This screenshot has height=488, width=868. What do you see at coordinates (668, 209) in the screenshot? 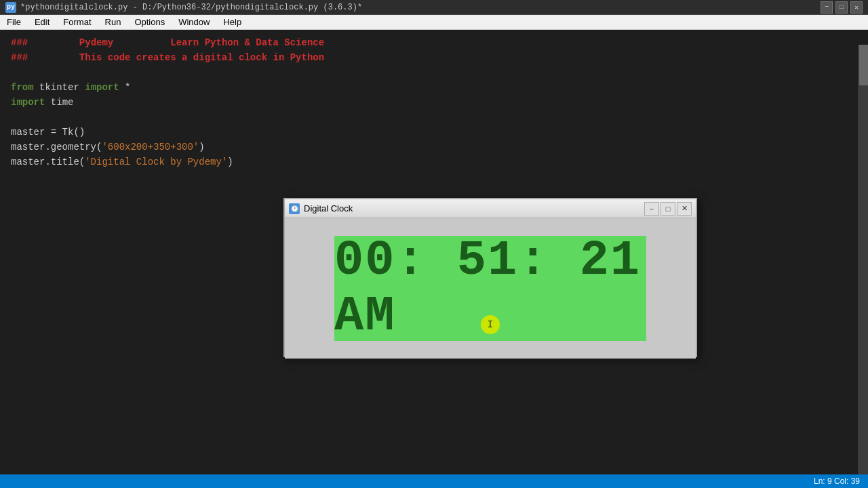
I see `clock-window-controls: − □ ✕` at bounding box center [668, 209].